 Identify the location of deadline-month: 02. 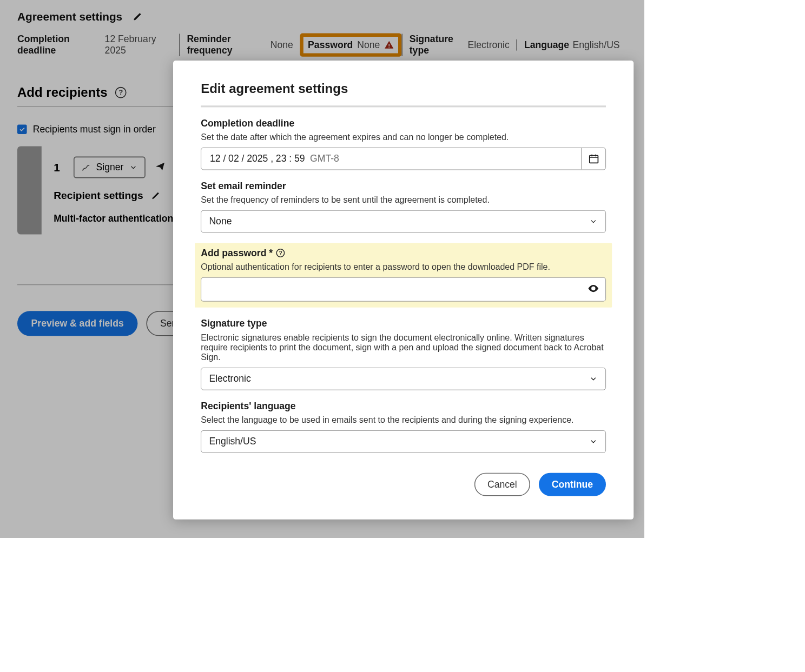
(234, 159).